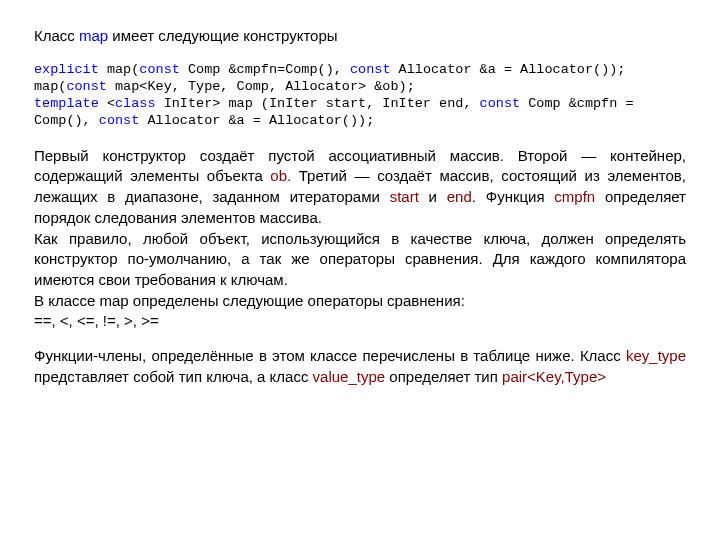  What do you see at coordinates (66, 104) in the screenshot?
I see `kw-template: template` at bounding box center [66, 104].